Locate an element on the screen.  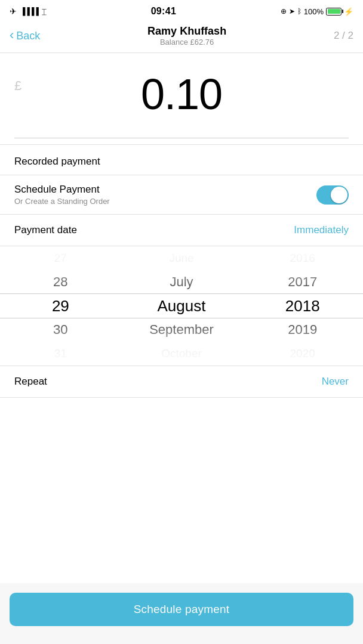
balance-label: Balance £62.76 is located at coordinates (187, 42).